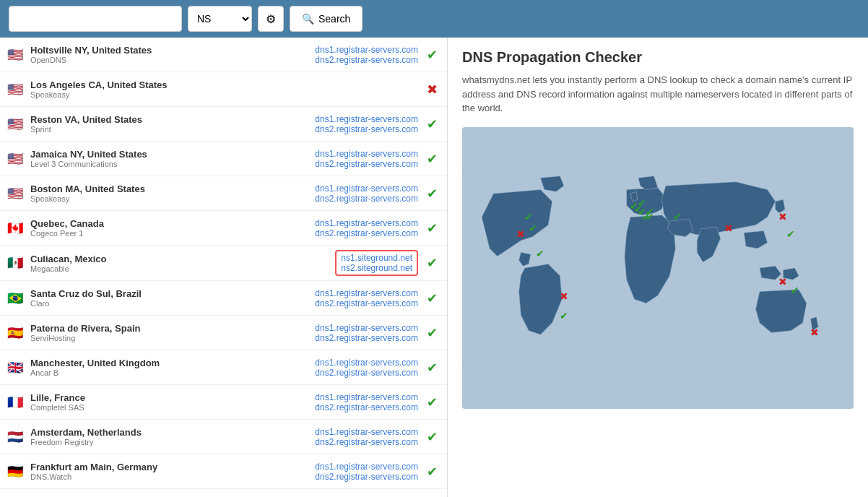  I want to click on location-info: Reston VA, United StatesSprint, so click(173, 124).